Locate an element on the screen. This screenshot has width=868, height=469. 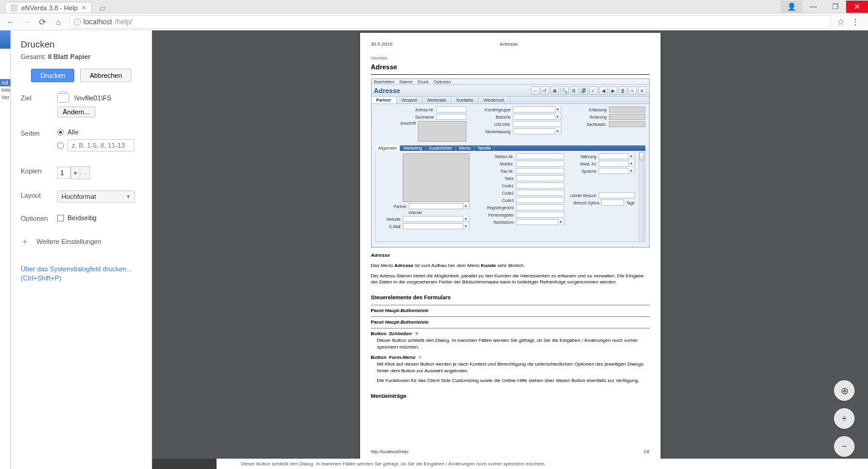
url-path: /help/ is located at coordinates (123, 22).